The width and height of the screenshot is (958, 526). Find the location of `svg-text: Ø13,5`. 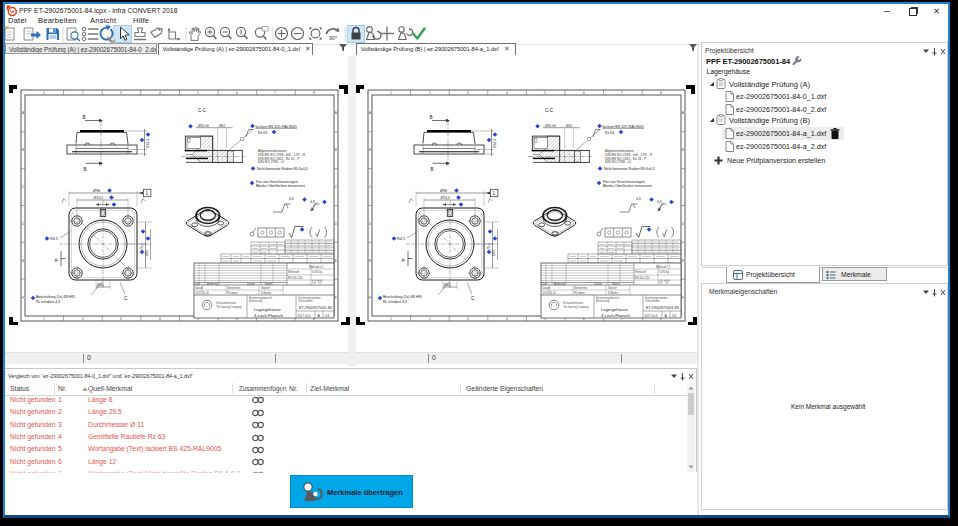

svg-text: Ø13,5 is located at coordinates (99, 198).